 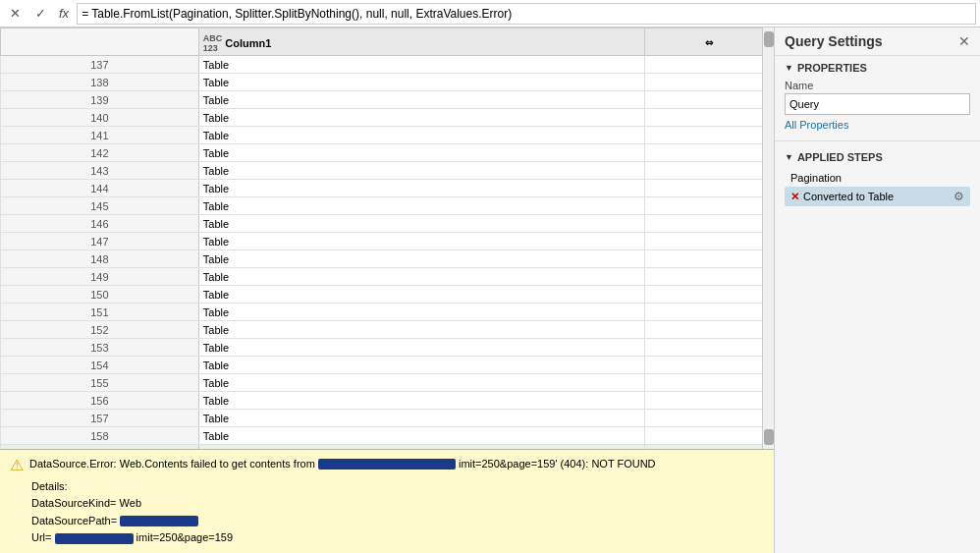 I want to click on scroll-thumb-top, so click(x=769, y=39).